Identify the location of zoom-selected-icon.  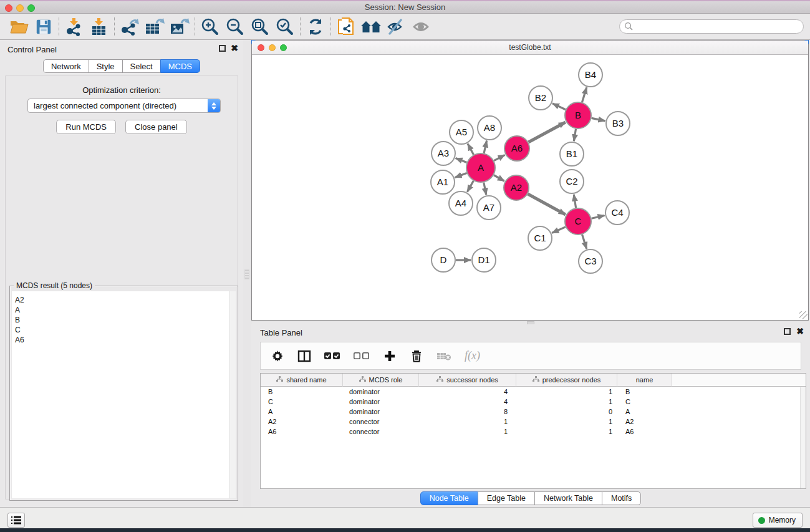
(285, 27).